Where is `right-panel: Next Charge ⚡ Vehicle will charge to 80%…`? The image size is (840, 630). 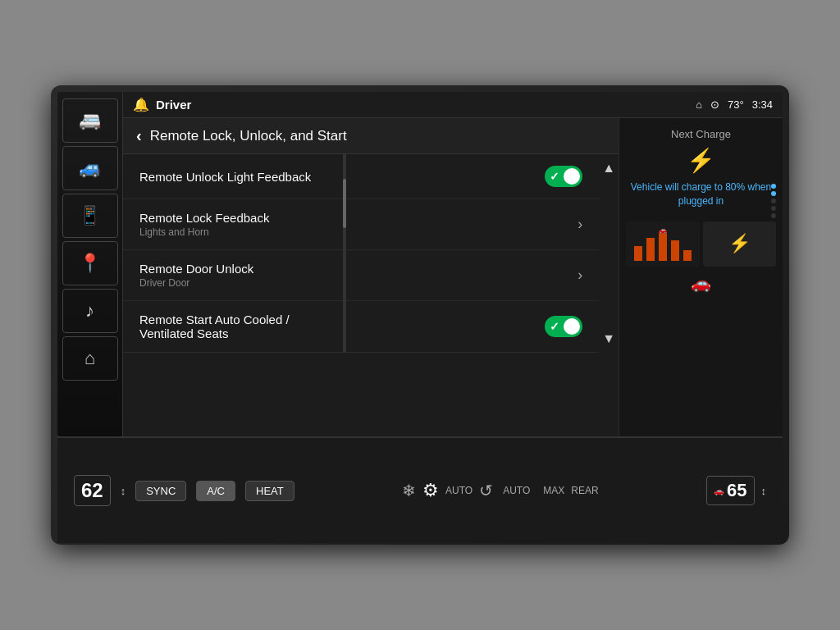
right-panel: Next Charge ⚡ Vehicle will charge to 80%… is located at coordinates (701, 277).